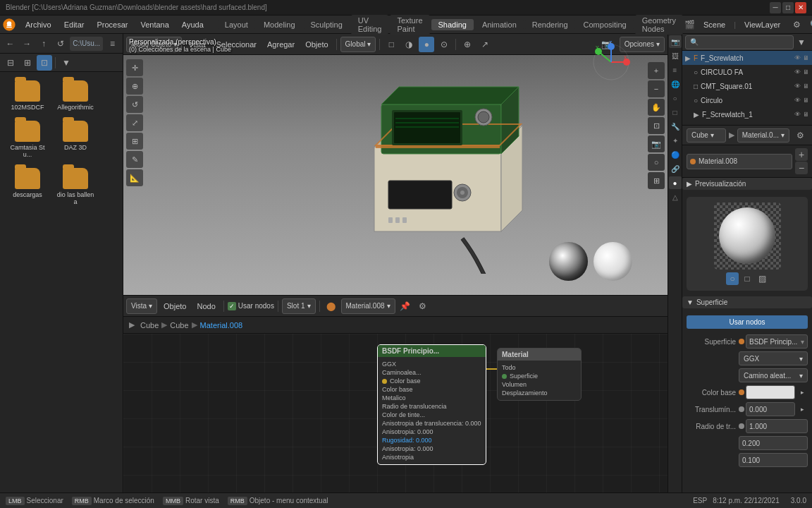 The height and width of the screenshot is (508, 812). What do you see at coordinates (368, 306) in the screenshot?
I see `material-dropdown: Material.008 ▾` at bounding box center [368, 306].